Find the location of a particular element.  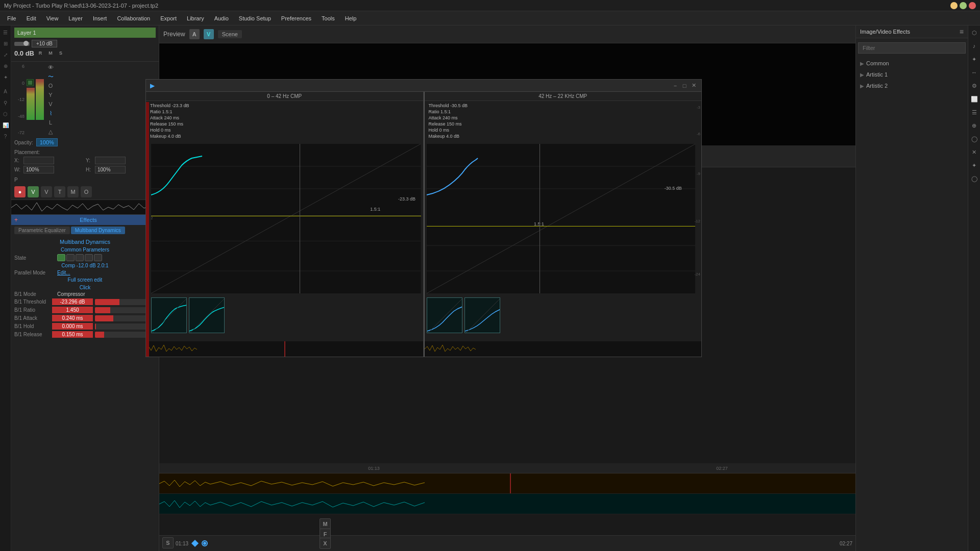

minimize-button is located at coordinates (954, 6).